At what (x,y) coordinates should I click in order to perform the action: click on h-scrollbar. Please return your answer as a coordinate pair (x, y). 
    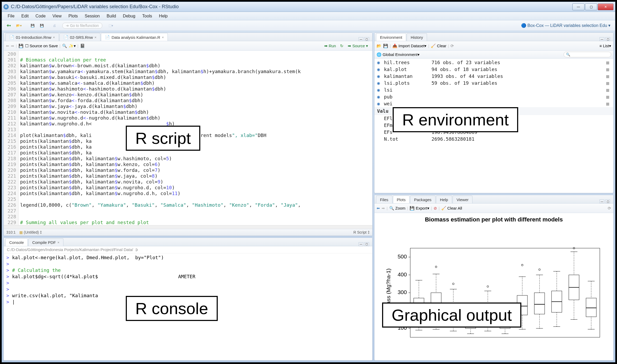
    Looking at the image, I should click on (188, 227).